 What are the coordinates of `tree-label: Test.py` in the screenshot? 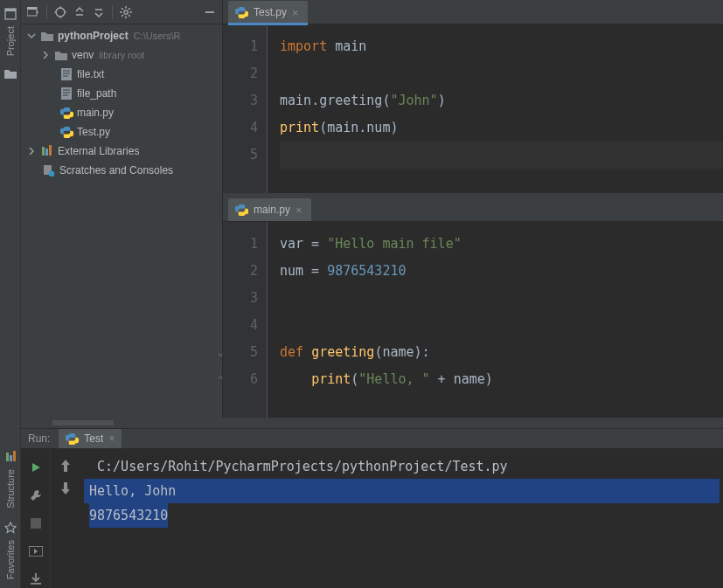 It's located at (94, 132).